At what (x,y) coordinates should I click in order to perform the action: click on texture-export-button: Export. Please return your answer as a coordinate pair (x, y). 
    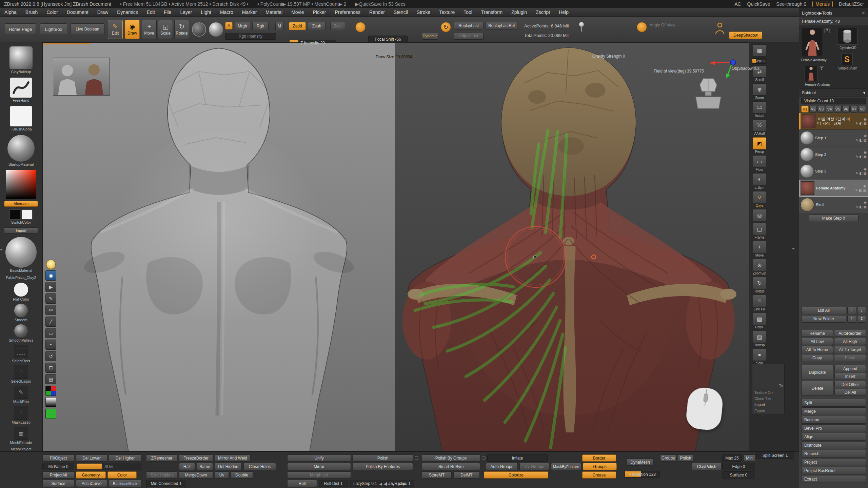
    Looking at the image, I should click on (768, 411).